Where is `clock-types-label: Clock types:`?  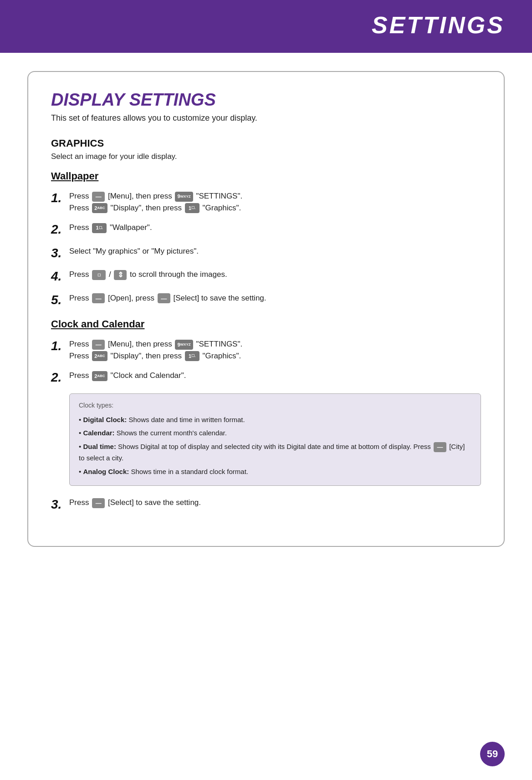 clock-types-label: Clock types: is located at coordinates (275, 406).